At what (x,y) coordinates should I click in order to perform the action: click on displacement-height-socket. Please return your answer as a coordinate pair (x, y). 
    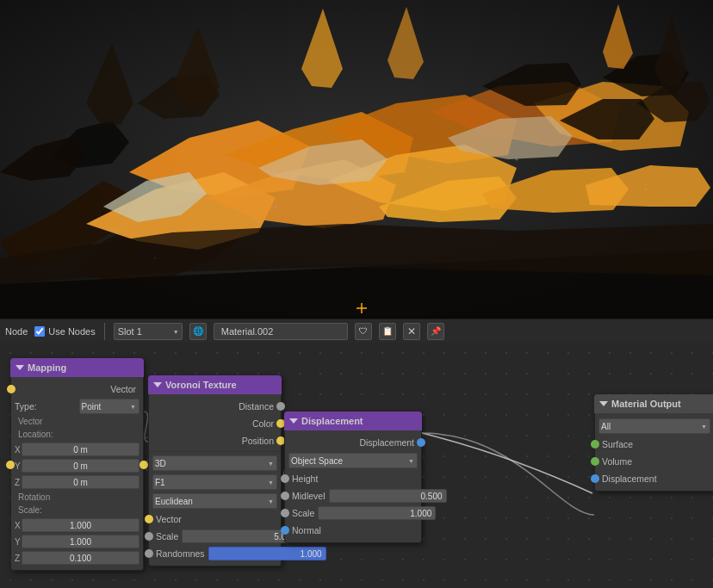
    Looking at the image, I should click on (285, 479).